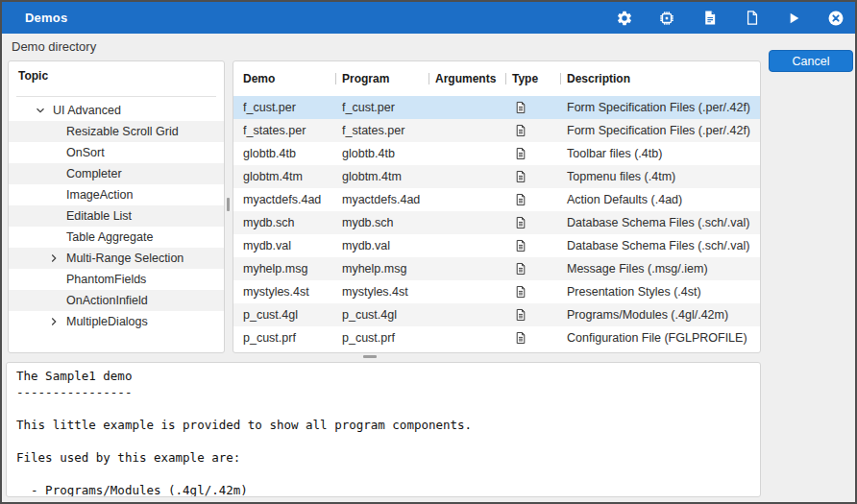 This screenshot has height=504, width=857. What do you see at coordinates (86, 110) in the screenshot?
I see `tree-item-label: UI Advanced` at bounding box center [86, 110].